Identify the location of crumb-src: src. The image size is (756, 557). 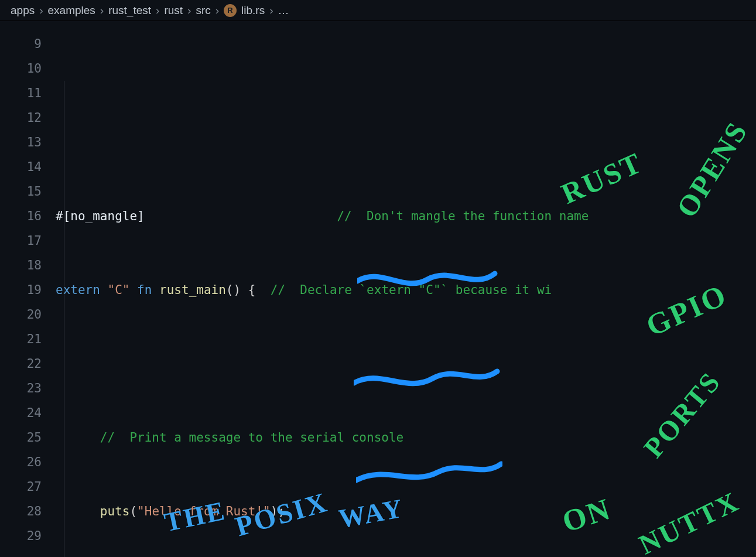
(203, 11).